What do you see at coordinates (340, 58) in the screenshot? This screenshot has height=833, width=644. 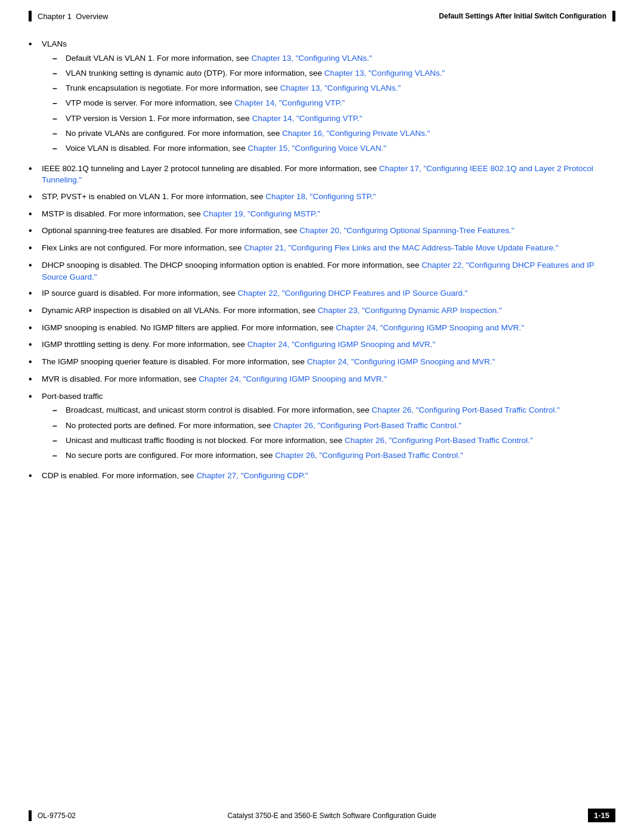 I see `dash-text: Default VLAN is VLAN 1. For more informa…` at bounding box center [340, 58].